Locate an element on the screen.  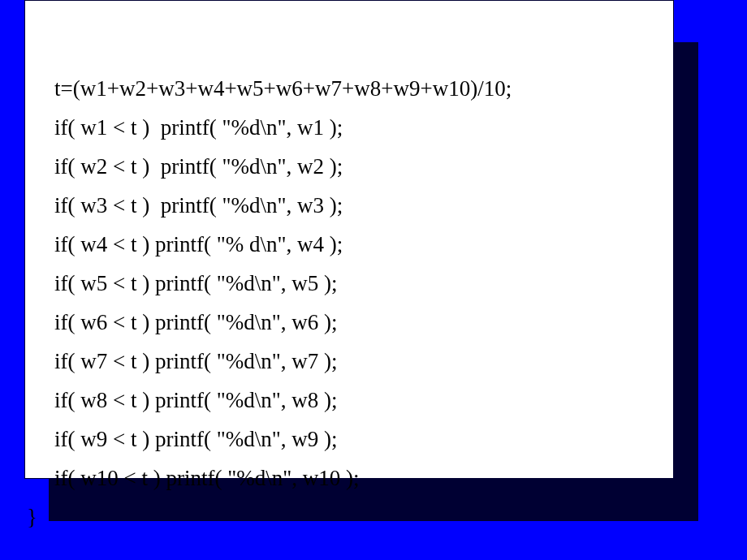
code-line-6: if( w6 < t ) printf( "%d\n", w6 ); is located at coordinates (196, 322).